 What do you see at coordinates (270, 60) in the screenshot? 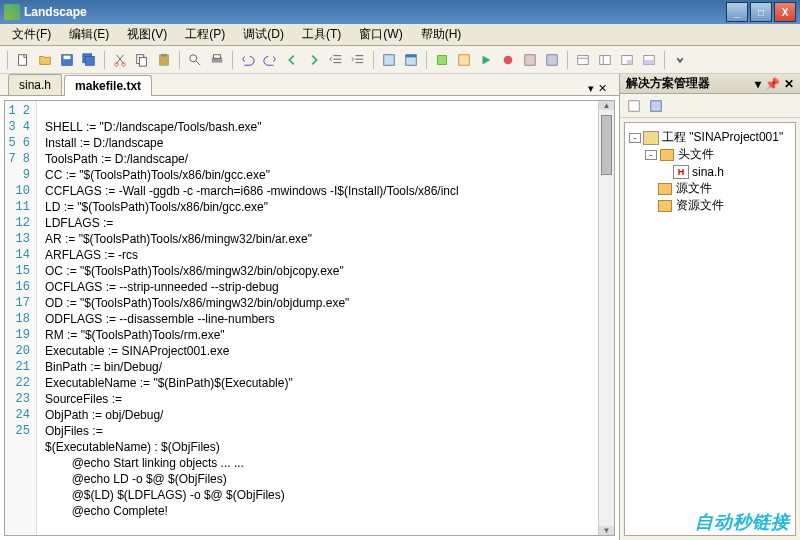
I see `redo-icon` at bounding box center [270, 60].